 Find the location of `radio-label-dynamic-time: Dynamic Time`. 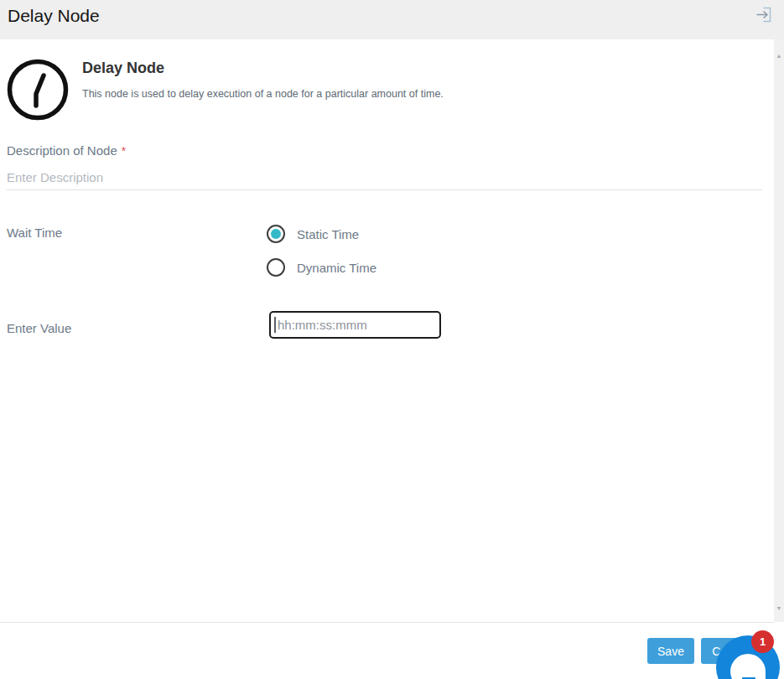

radio-label-dynamic-time: Dynamic Time is located at coordinates (337, 268).